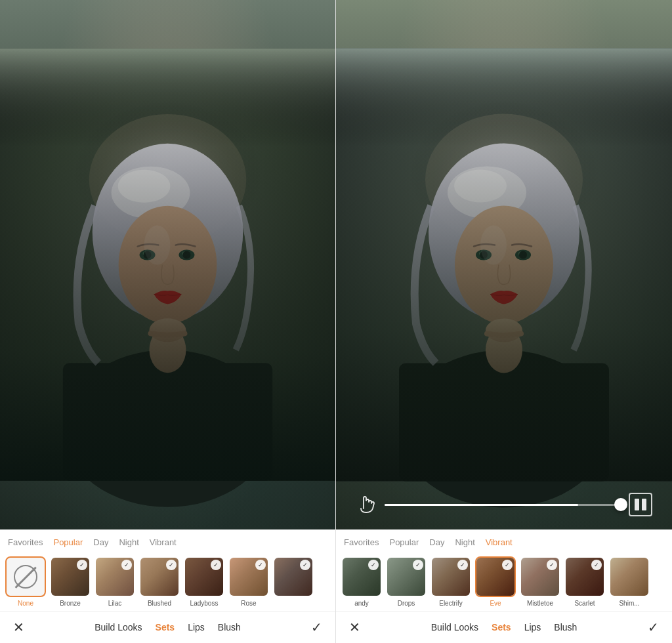 This screenshot has width=672, height=643. I want to click on check-andy: ✓, so click(373, 565).